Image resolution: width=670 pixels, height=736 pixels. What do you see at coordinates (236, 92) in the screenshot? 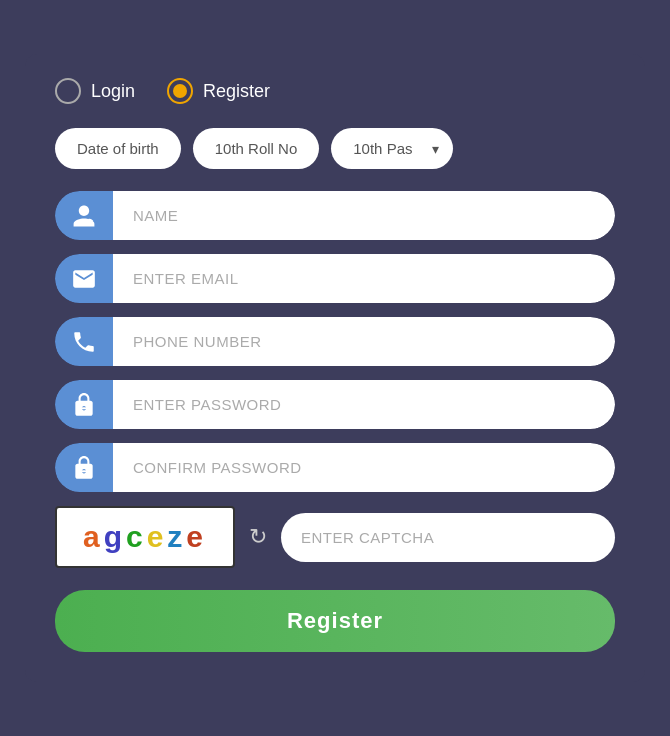
I see `register-label: Register` at bounding box center [236, 92].